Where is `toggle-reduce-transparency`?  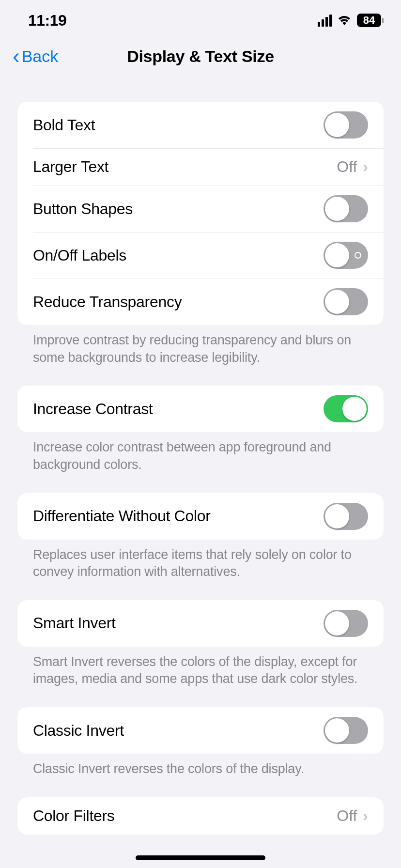 toggle-reduce-transparency is located at coordinates (346, 302).